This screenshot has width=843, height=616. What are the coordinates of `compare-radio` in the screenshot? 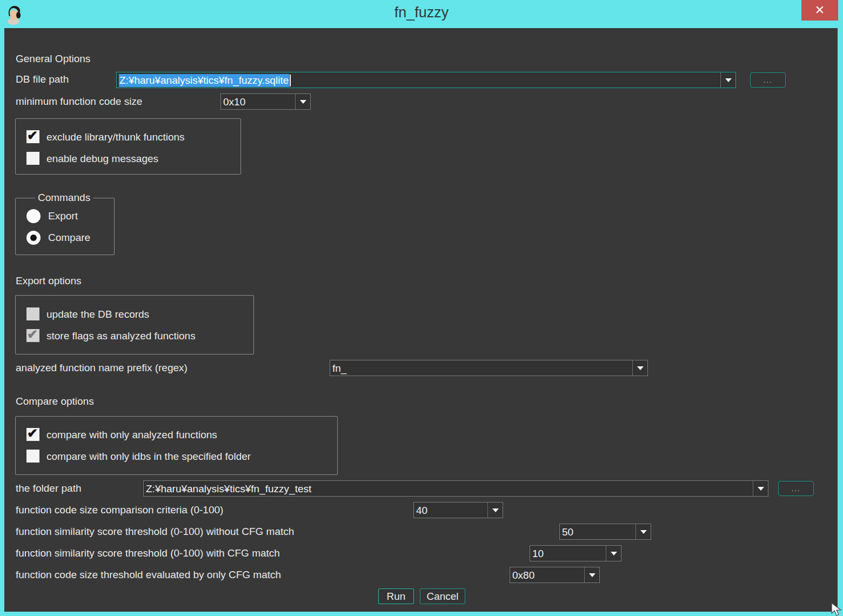 It's located at (34, 238).